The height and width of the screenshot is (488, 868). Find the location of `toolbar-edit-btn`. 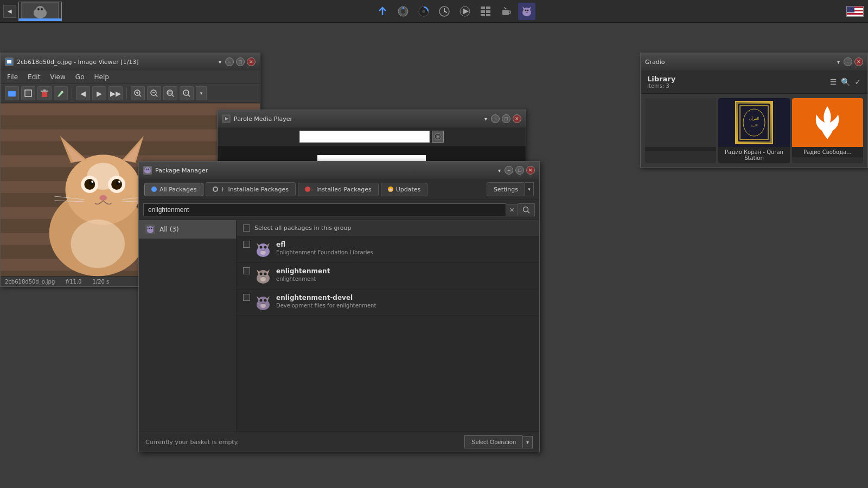

toolbar-edit-btn is located at coordinates (61, 93).